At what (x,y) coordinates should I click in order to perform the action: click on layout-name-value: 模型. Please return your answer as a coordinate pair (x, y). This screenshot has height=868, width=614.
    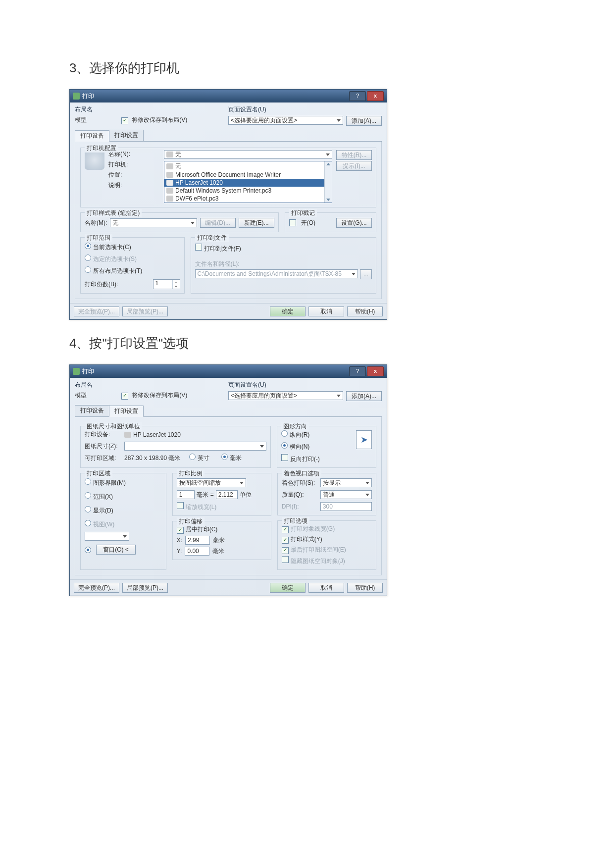
    Looking at the image, I should click on (81, 120).